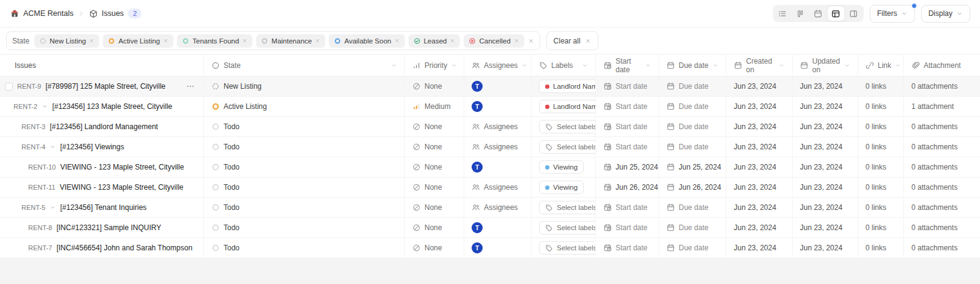 This screenshot has width=980, height=284. What do you see at coordinates (892, 13) in the screenshot?
I see `filters-button: Filters` at bounding box center [892, 13].